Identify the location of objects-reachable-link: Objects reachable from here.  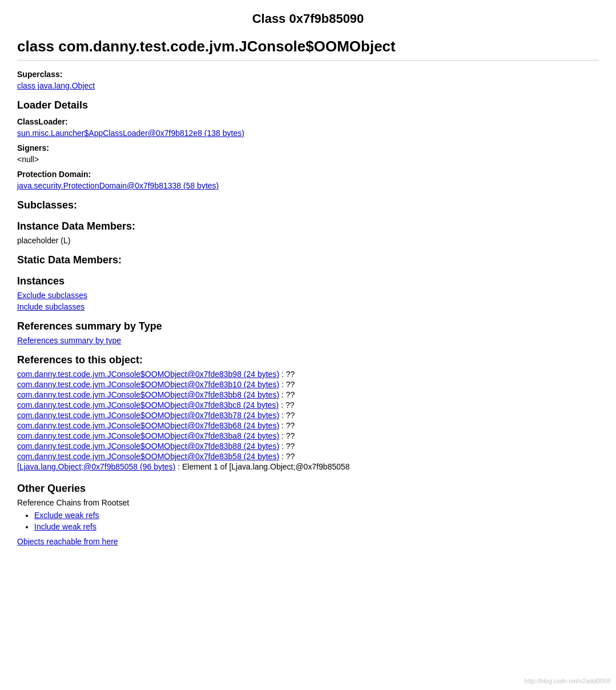
(67, 541).